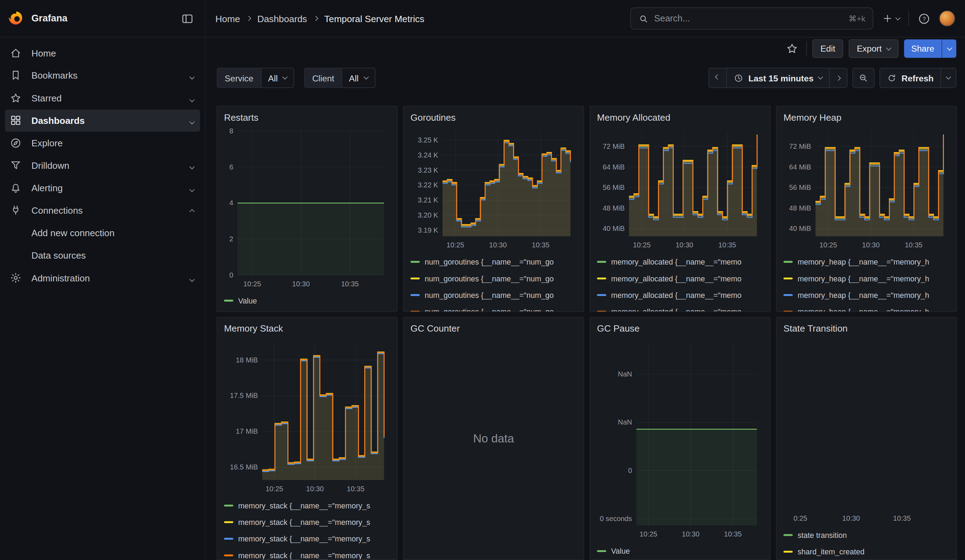  Describe the element at coordinates (494, 328) in the screenshot. I see `panel-title: GC Counter` at that location.